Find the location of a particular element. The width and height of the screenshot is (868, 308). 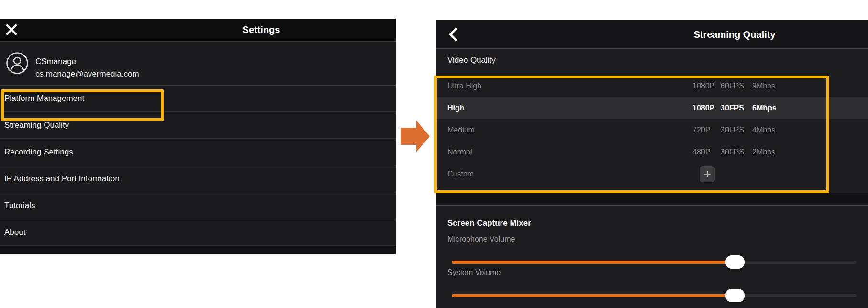

quality-label: Normal is located at coordinates (460, 152).